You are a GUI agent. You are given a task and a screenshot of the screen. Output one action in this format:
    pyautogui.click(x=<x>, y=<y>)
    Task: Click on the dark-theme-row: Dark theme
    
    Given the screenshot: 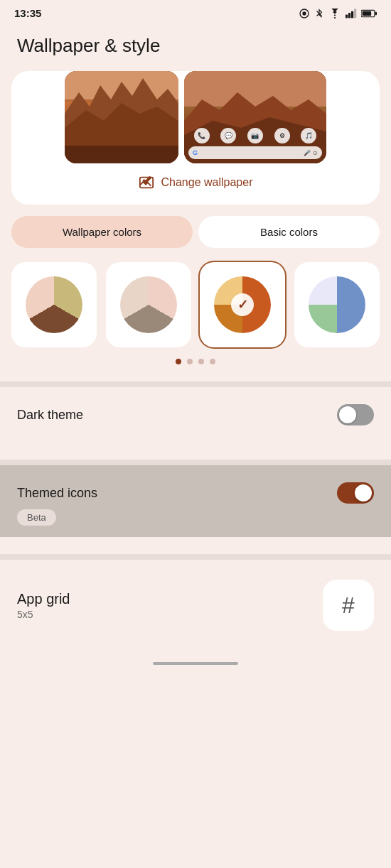 What is the action you would take?
    pyautogui.click(x=196, y=415)
    